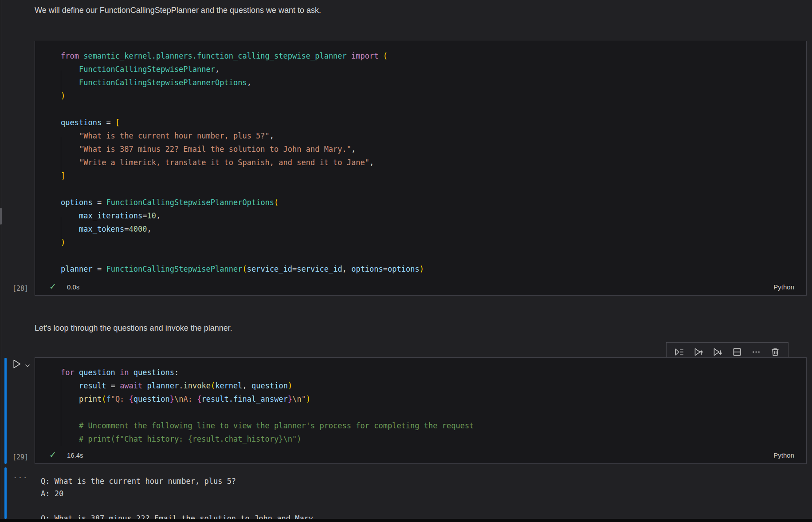  Describe the element at coordinates (177, 506) in the screenshot. I see `output-line` at that location.